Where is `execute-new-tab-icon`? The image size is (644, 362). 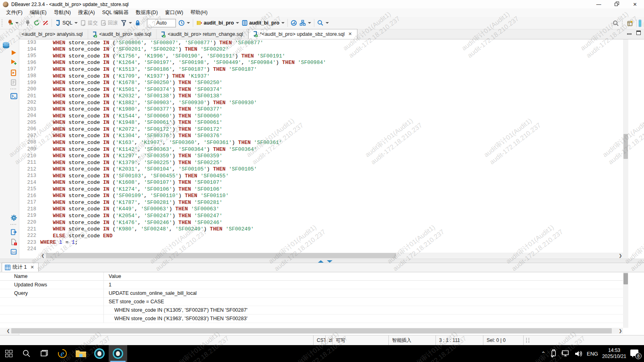 execute-new-tab-icon is located at coordinates (14, 63).